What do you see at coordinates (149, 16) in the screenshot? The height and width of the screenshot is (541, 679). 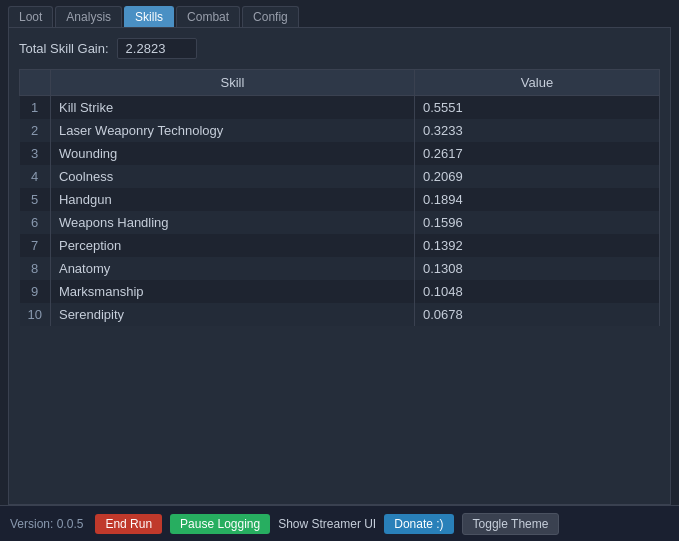 I see `tab-skills: Skills` at bounding box center [149, 16].